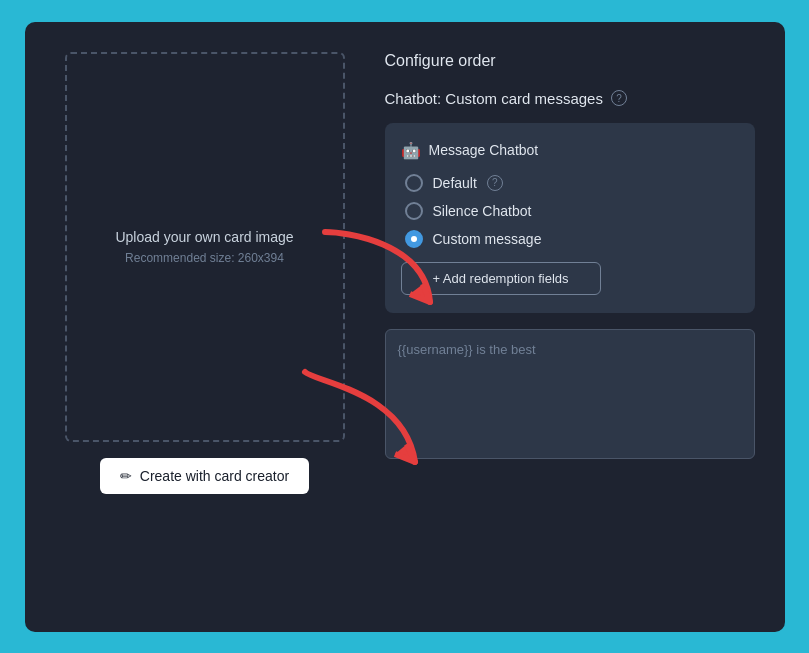 The image size is (809, 653). I want to click on radio-label-silence: Silence Chatbot, so click(482, 211).